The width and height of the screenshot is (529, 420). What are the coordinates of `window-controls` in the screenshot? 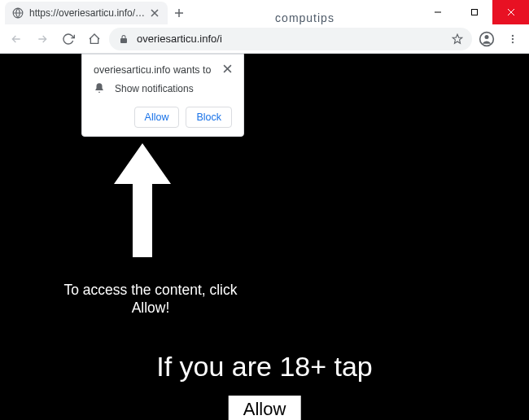 It's located at (474, 12).